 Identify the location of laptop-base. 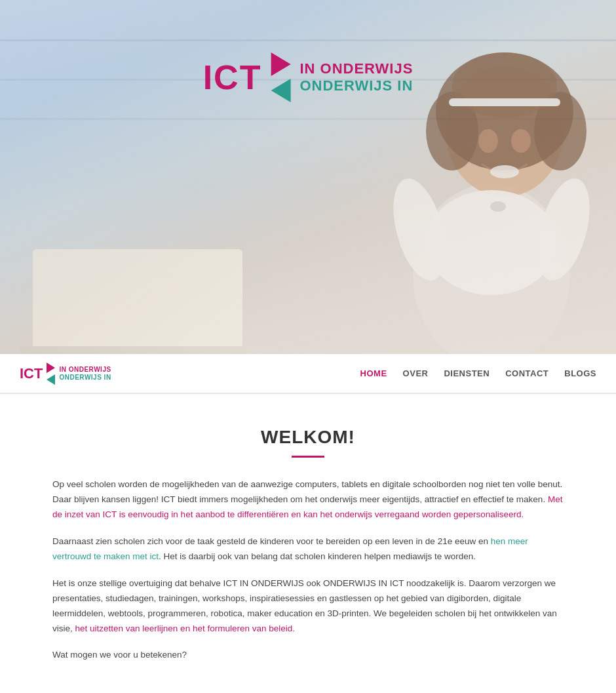
(138, 350).